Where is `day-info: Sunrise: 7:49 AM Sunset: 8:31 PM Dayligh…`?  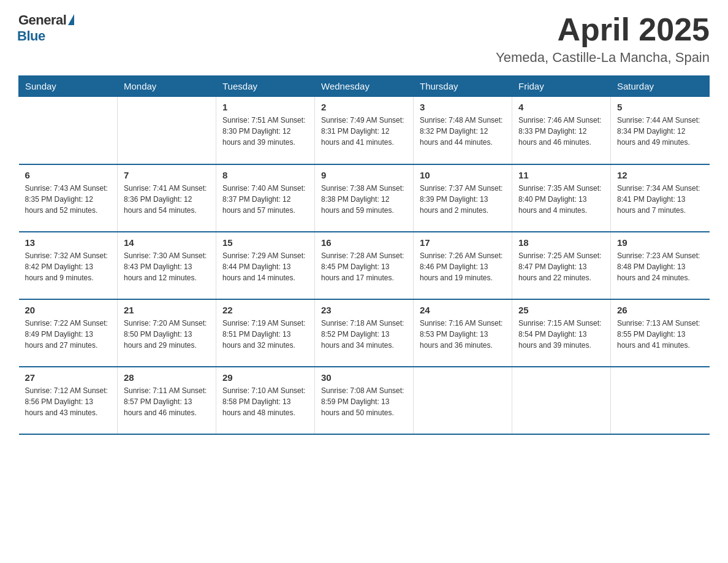
day-info: Sunrise: 7:49 AM Sunset: 8:31 PM Dayligh… is located at coordinates (364, 131).